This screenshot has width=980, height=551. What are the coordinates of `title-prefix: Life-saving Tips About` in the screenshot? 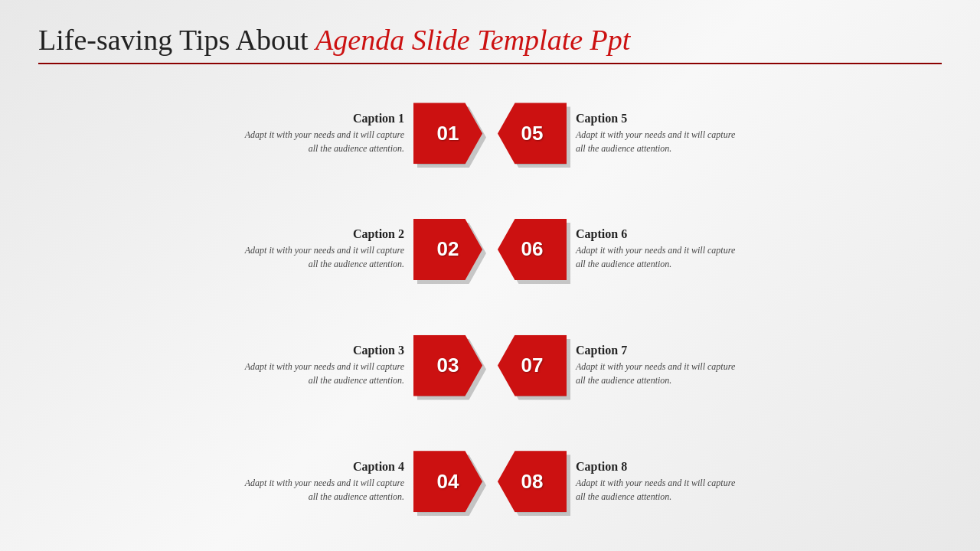 It's located at (177, 40).